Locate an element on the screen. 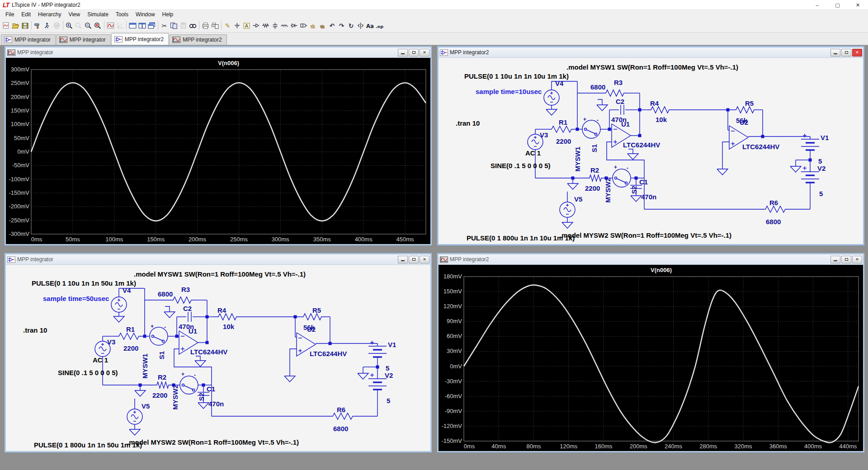 The height and width of the screenshot is (470, 868). print-preview-button is located at coordinates (215, 26).